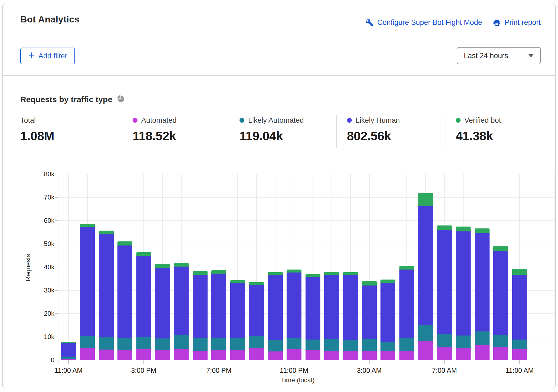 The width and height of the screenshot is (558, 392). What do you see at coordinates (500, 131) in the screenshot?
I see `stat-verified-bot: Verified bot 41.38k` at bounding box center [500, 131].